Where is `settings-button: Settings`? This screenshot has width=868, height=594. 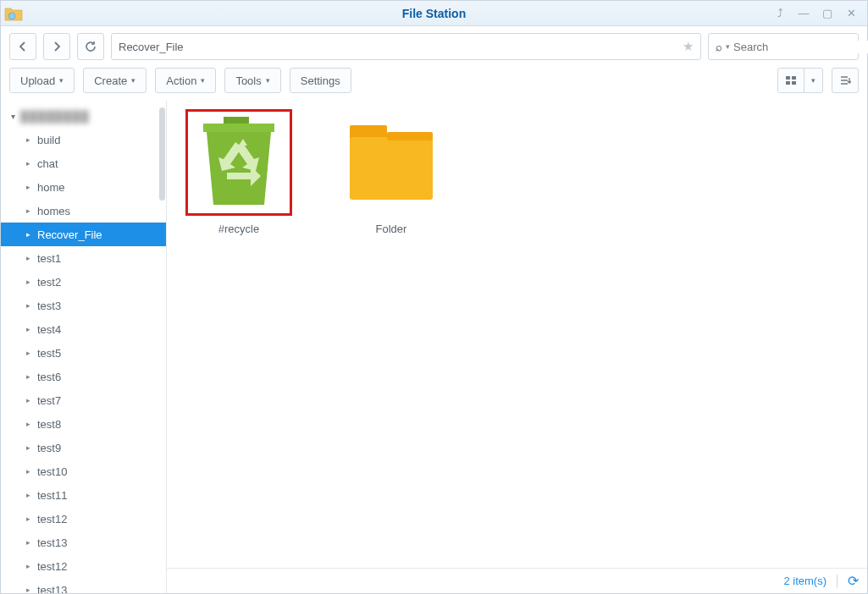 settings-button: Settings is located at coordinates (320, 80).